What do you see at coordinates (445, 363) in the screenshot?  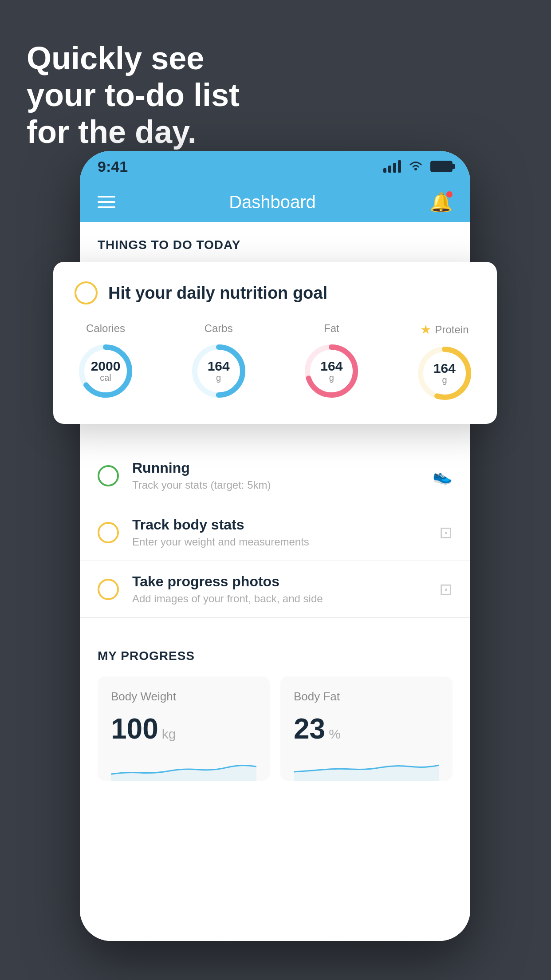 I see `macro-protein: ★ Protein 164 g` at bounding box center [445, 363].